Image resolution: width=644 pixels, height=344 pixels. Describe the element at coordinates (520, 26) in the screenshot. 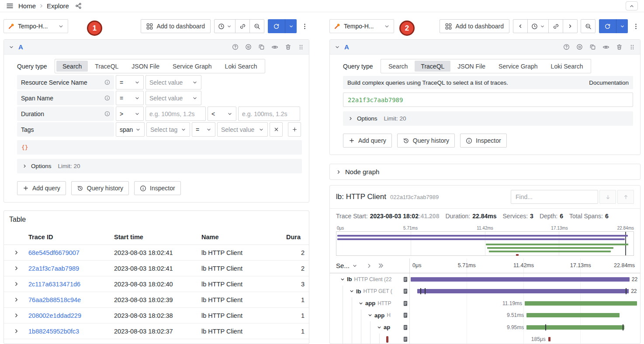

I see `time-shift-back-icon` at that location.